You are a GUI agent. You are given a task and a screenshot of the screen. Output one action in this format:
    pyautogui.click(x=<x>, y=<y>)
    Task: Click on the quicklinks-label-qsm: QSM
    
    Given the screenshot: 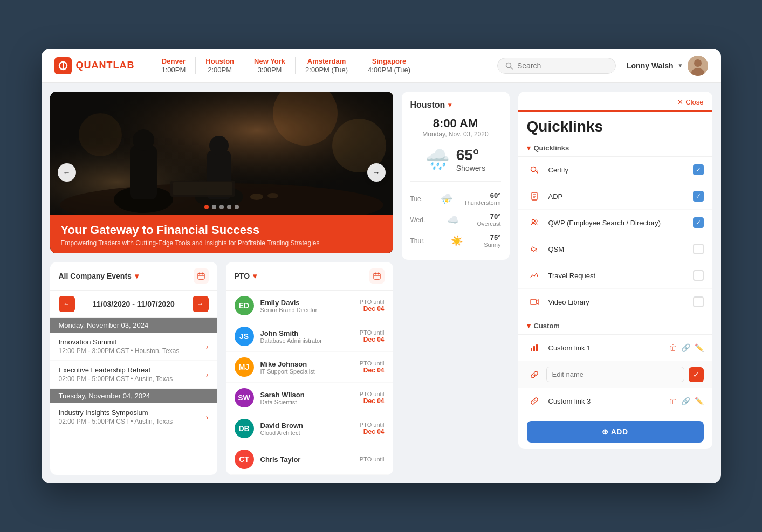 What is the action you would take?
    pyautogui.click(x=617, y=249)
    